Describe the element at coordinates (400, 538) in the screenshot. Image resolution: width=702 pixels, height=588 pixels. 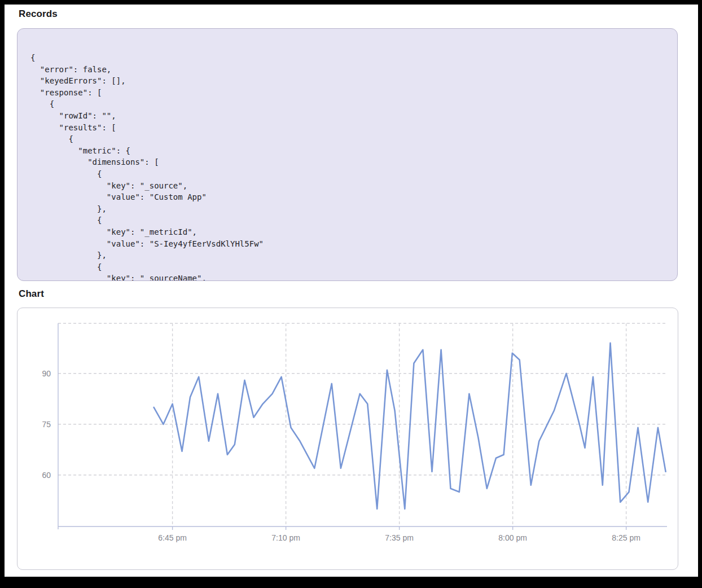
I see `x-axis-label: 7:35 pm` at that location.